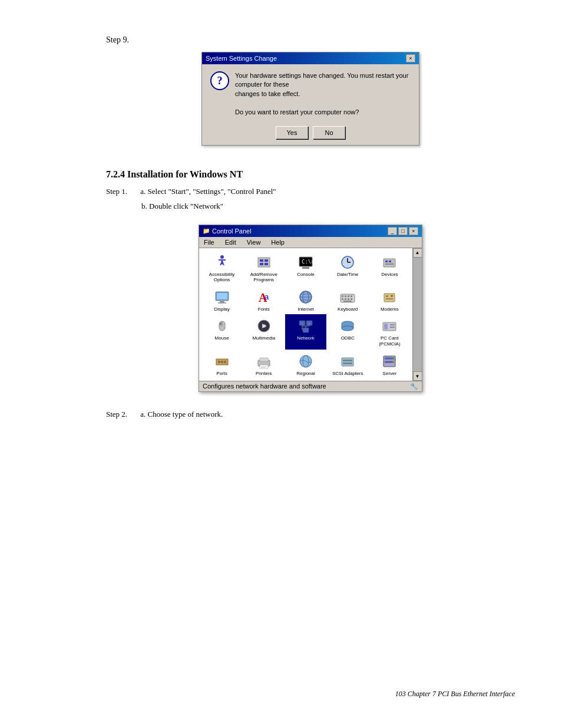 The image size is (562, 728). What do you see at coordinates (220, 81) in the screenshot?
I see `dialog-question-icon: ?` at bounding box center [220, 81].